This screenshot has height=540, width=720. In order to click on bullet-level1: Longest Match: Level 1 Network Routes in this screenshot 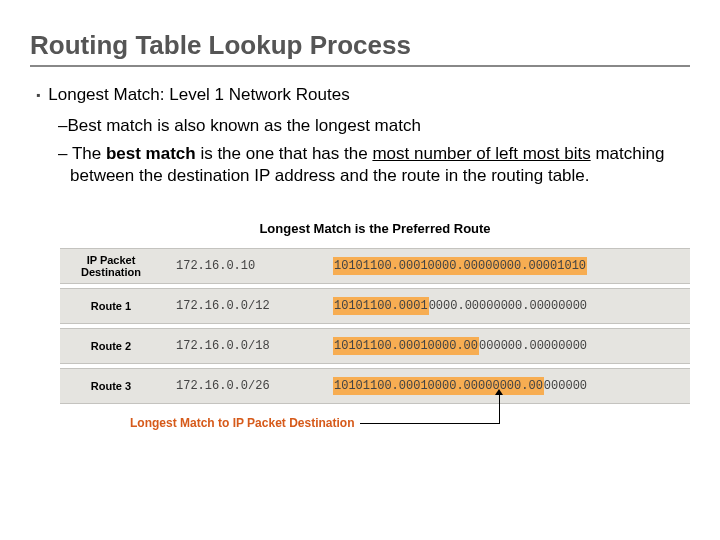, I will do `click(363, 95)`.